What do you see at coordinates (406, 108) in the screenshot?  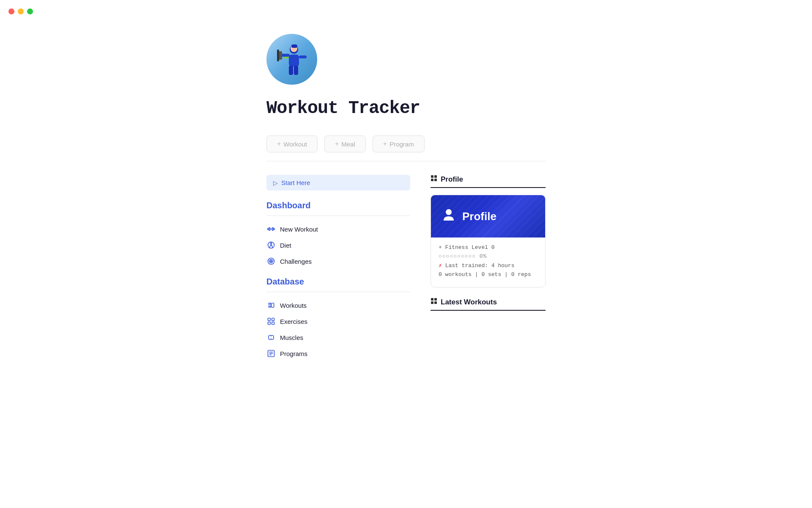 I see `app-title: Workout Tracker` at bounding box center [406, 108].